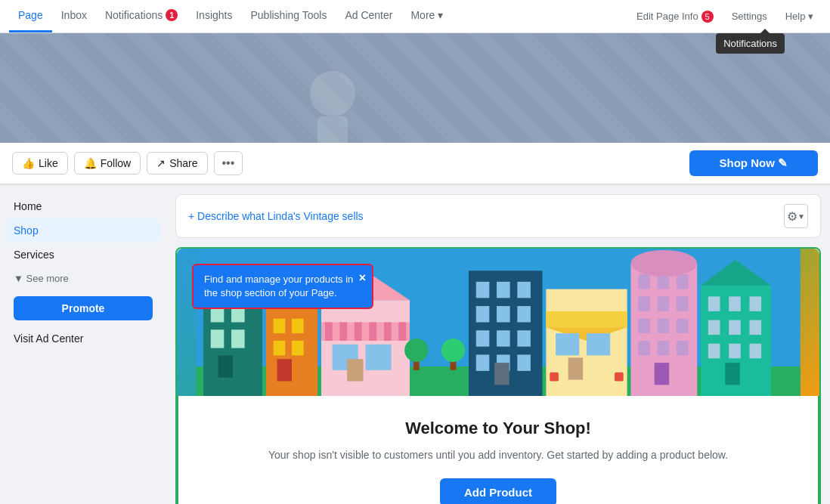 This screenshot has height=504, width=830. What do you see at coordinates (83, 206) in the screenshot?
I see `sidebar-item-home: Home` at bounding box center [83, 206].